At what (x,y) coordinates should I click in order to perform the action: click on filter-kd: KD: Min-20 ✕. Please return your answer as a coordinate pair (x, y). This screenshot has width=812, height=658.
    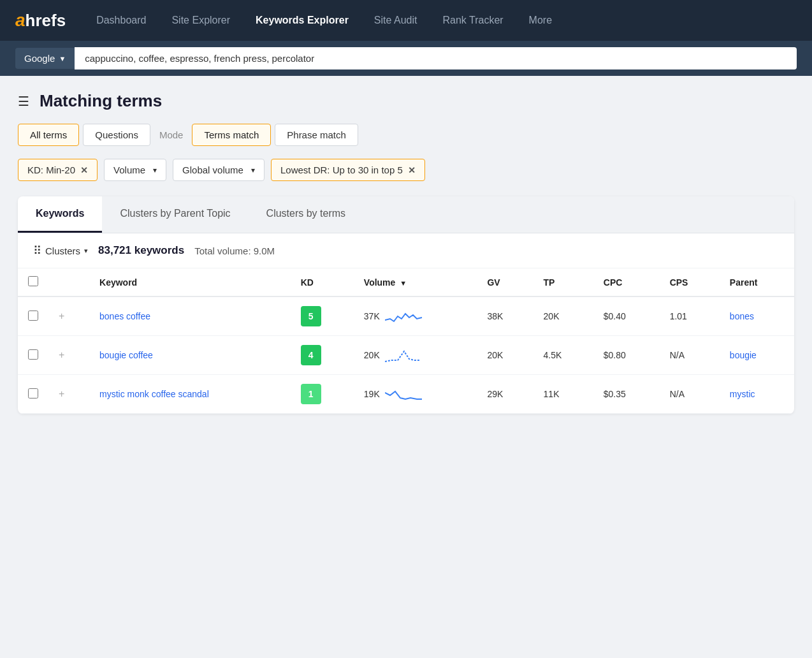
    Looking at the image, I should click on (57, 170).